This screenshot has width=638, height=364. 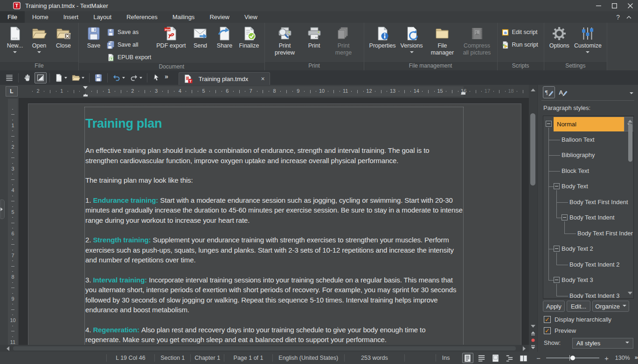 I want to click on menu-button, so click(x=9, y=78).